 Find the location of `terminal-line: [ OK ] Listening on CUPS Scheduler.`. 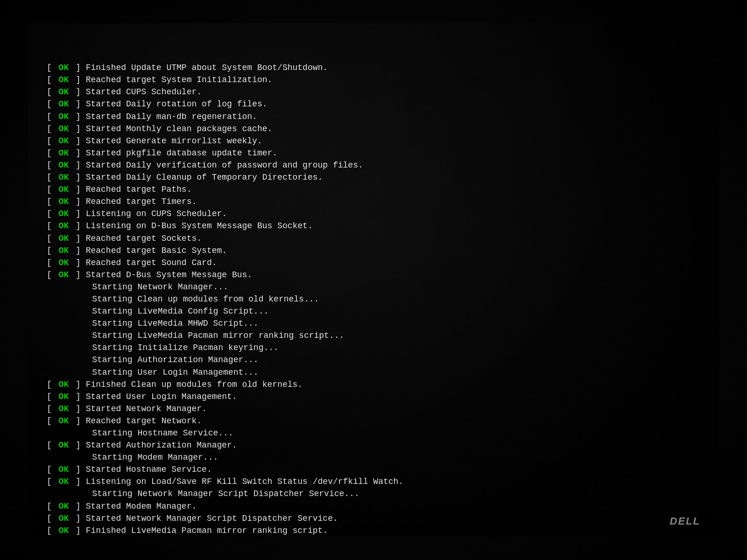

terminal-line: [ OK ] Listening on CUPS Scheduler. is located at coordinates (374, 214).